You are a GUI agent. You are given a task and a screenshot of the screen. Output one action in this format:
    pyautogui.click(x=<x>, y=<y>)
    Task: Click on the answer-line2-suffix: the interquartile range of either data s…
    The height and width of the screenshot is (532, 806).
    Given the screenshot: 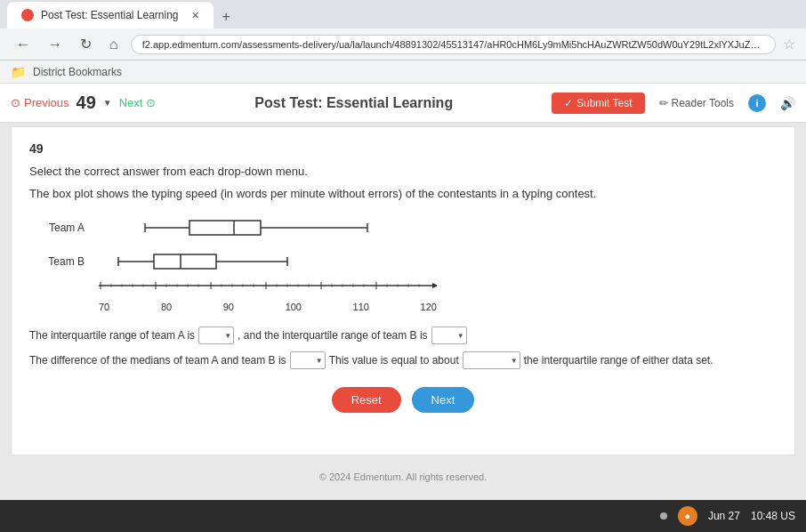 What is the action you would take?
    pyautogui.click(x=619, y=360)
    